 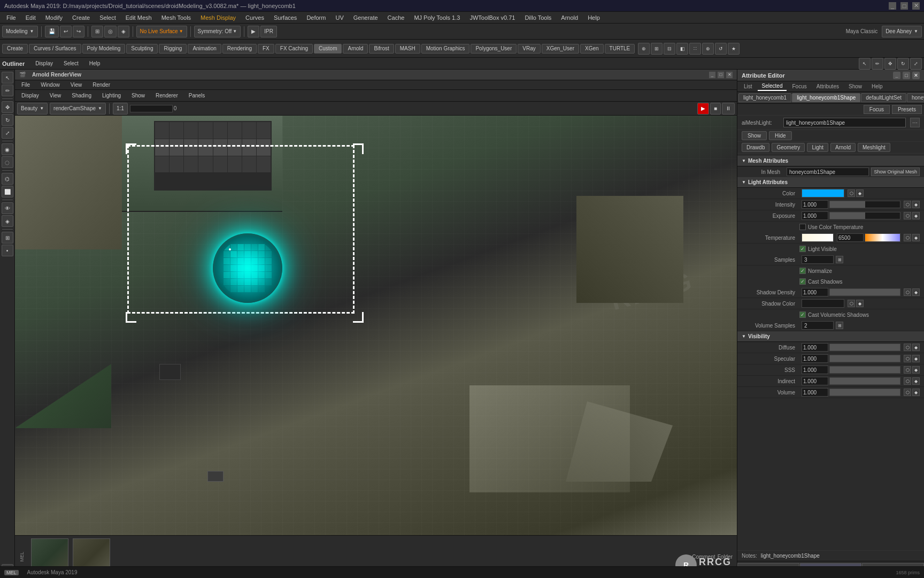 What do you see at coordinates (104, 49) in the screenshot?
I see `shelf-poly-tab: Poly Modeling` at bounding box center [104, 49].